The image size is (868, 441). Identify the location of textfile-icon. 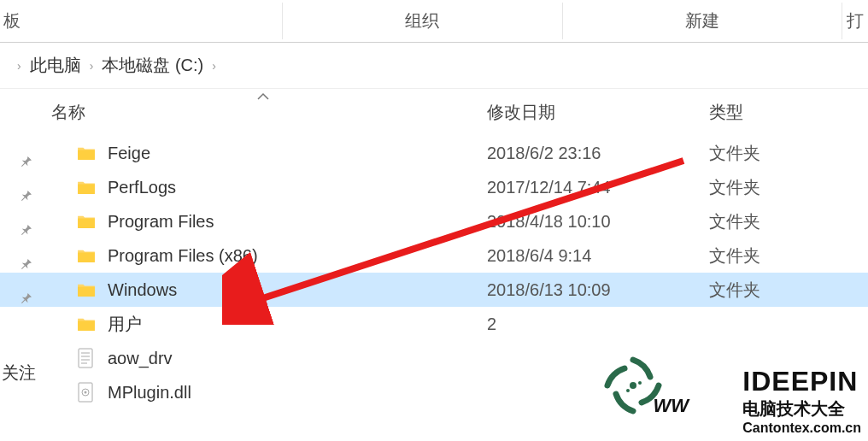
(92, 358).